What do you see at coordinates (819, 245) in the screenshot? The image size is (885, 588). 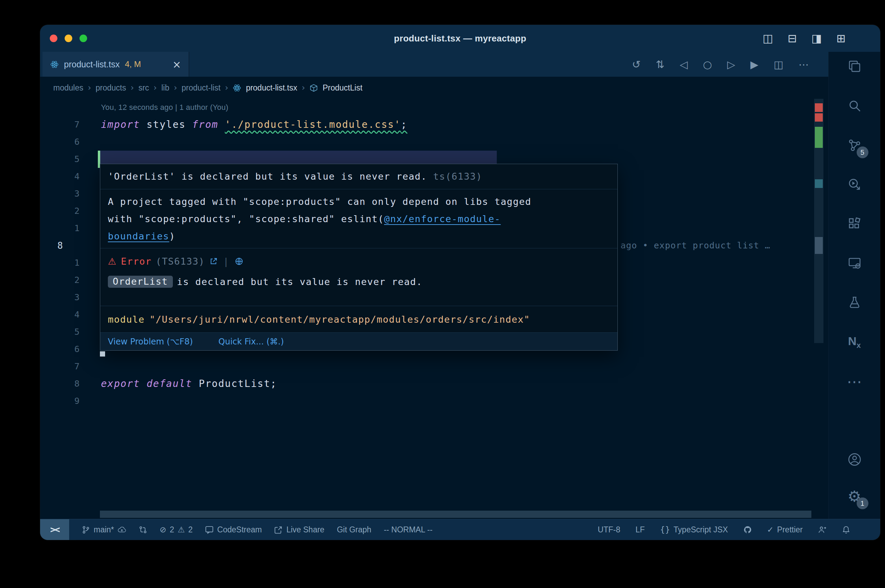 I see `overview-ruler-cursor-mark` at bounding box center [819, 245].